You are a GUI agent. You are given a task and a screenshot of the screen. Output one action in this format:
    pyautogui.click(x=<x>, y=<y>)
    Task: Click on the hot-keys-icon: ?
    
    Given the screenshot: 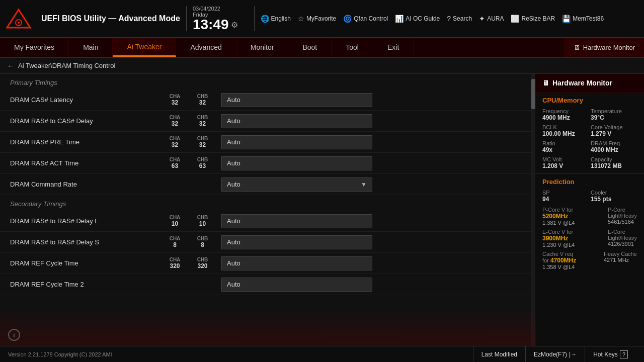 What is the action you would take?
    pyautogui.click(x=624, y=354)
    